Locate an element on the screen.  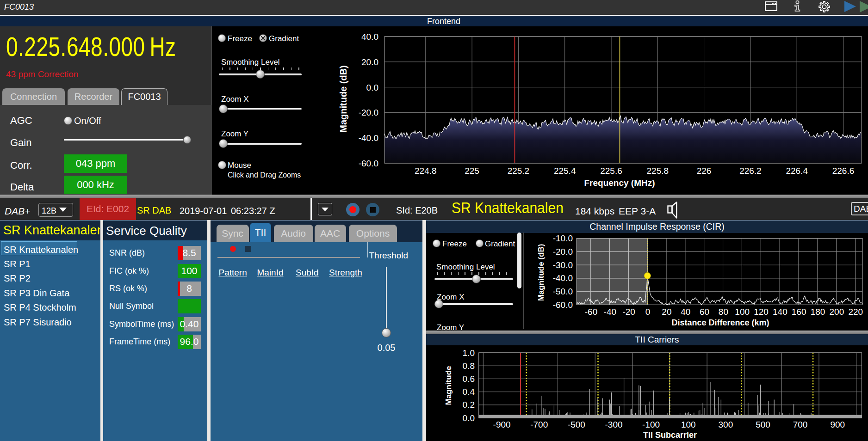
svg-text: -300 is located at coordinates (614, 424).